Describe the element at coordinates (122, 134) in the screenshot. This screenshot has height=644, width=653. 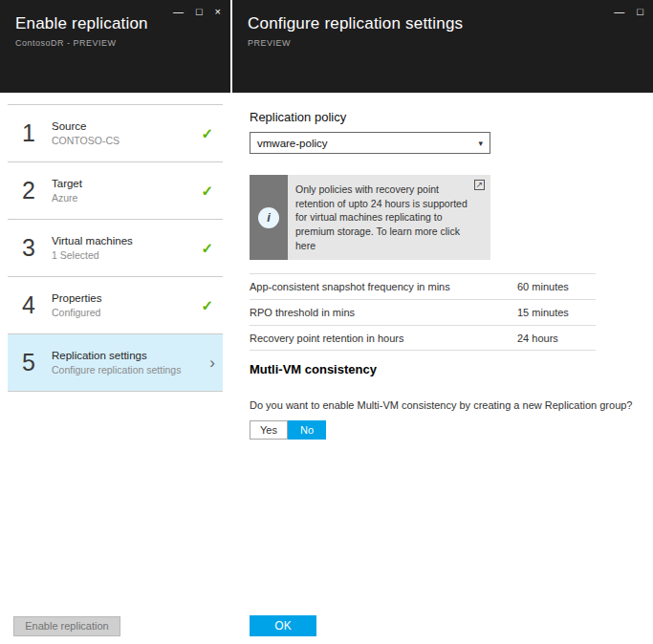
I see `step-text: Source CONTOSO-CS` at that location.